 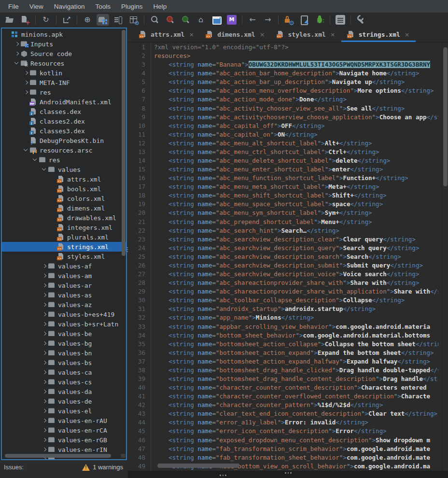 What do you see at coordinates (283, 187) in the screenshot?
I see `code-line: 17 <string name="abc_menu_meta_shortcut_…` at bounding box center [283, 187].